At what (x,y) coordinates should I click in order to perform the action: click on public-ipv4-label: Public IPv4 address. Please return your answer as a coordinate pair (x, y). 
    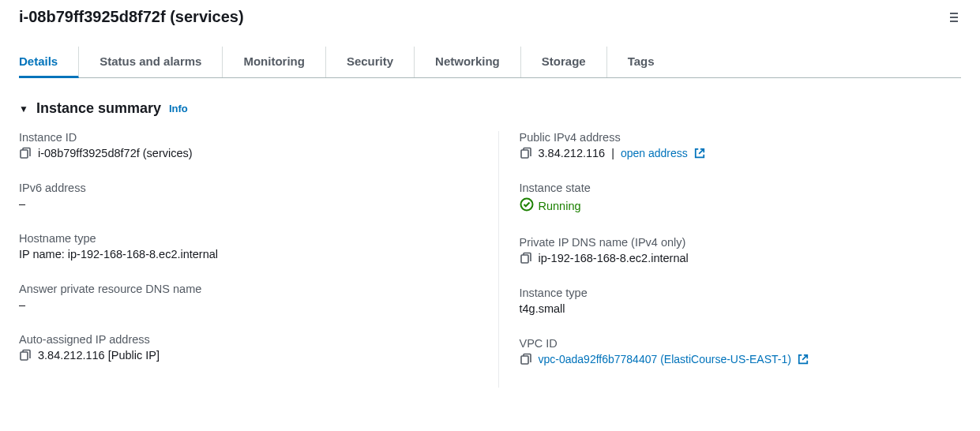
    Looking at the image, I should click on (741, 137).